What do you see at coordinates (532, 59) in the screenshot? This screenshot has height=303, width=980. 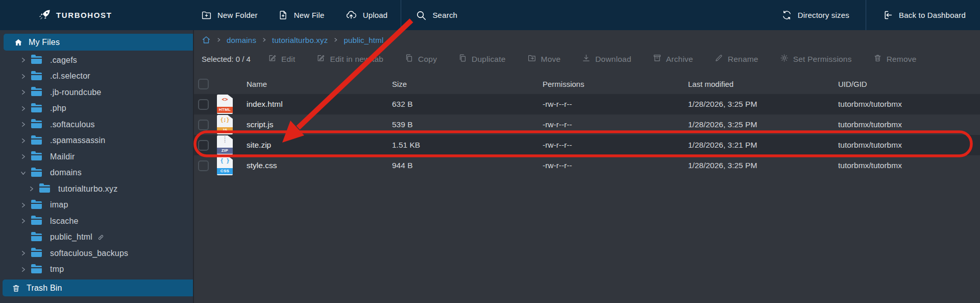 I see `move-icon` at bounding box center [532, 59].